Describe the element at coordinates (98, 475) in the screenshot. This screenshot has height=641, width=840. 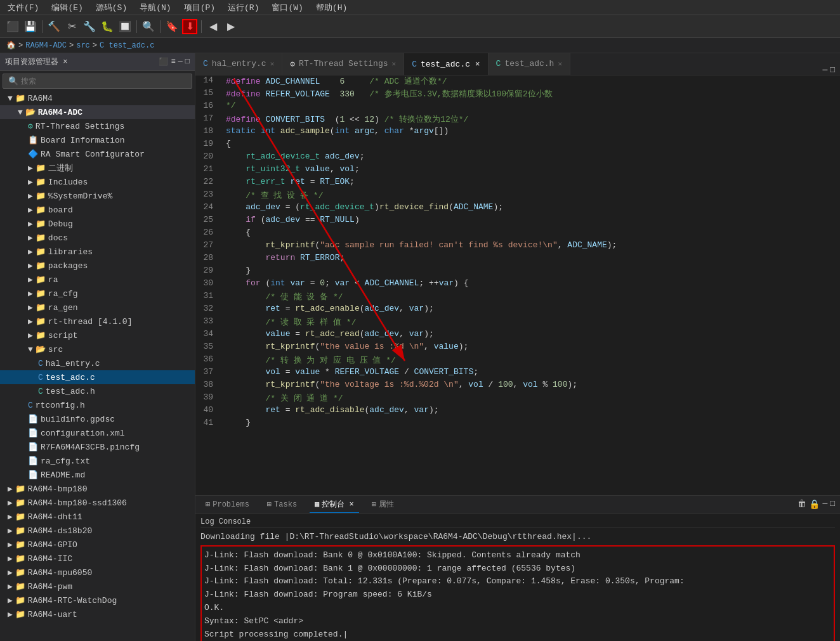
I see `tree-item-readme: 📄 README.md` at that location.